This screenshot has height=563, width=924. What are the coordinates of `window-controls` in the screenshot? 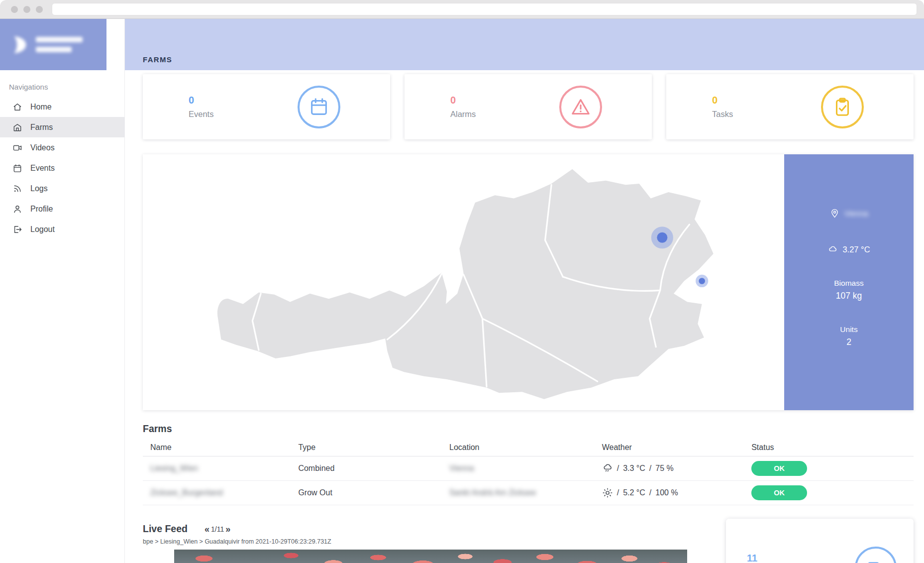 It's located at (27, 9).